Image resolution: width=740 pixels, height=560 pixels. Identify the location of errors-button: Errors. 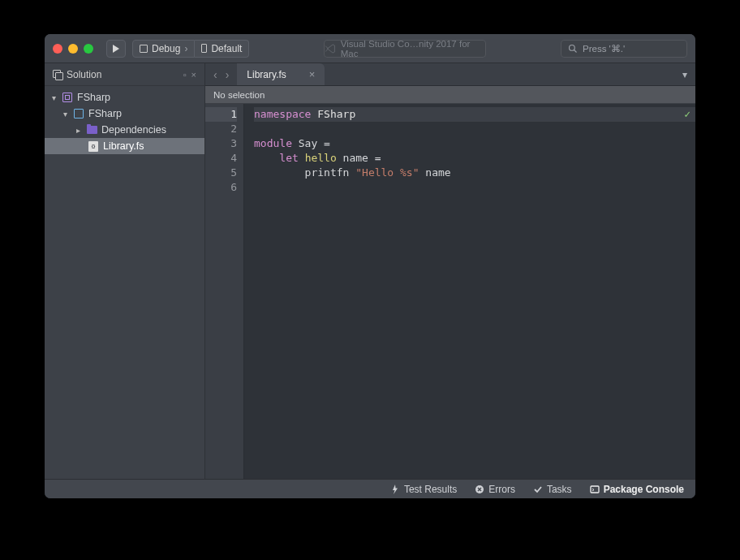
(495, 489).